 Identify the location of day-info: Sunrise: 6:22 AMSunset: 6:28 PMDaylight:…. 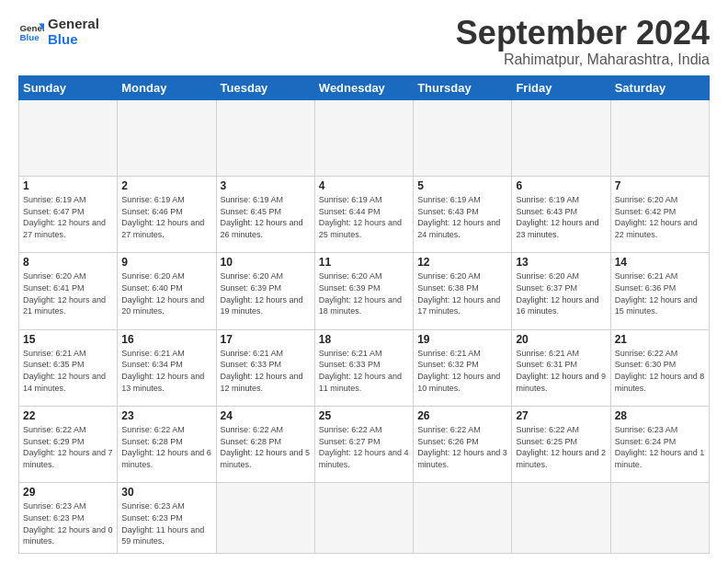
(266, 447).